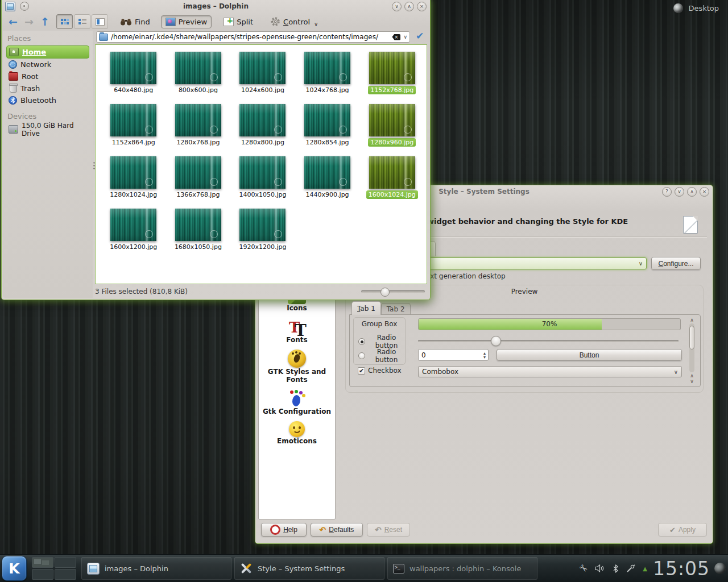 The height and width of the screenshot is (582, 728). What do you see at coordinates (462, 568) in the screenshot?
I see `task-konsole: >_ wallpapers : dolphin – Konsole` at bounding box center [462, 568].